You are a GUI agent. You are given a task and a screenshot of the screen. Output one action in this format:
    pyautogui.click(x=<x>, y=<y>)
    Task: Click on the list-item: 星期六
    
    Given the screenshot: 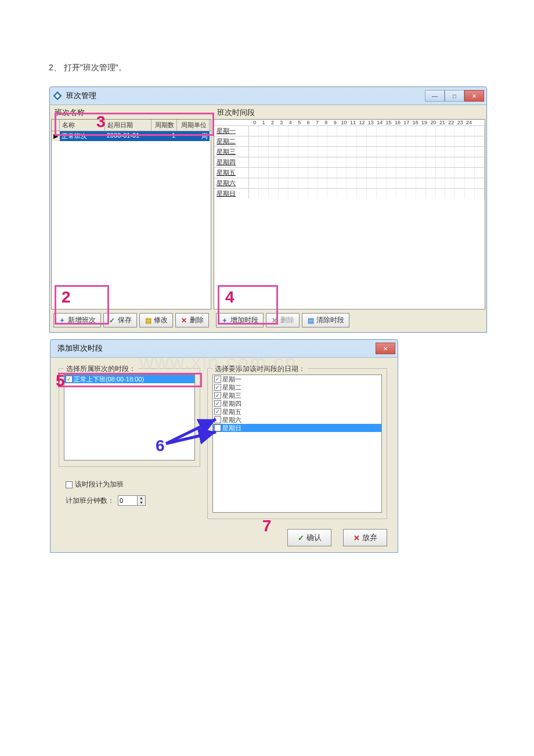 What is the action you would take?
    pyautogui.click(x=297, y=420)
    